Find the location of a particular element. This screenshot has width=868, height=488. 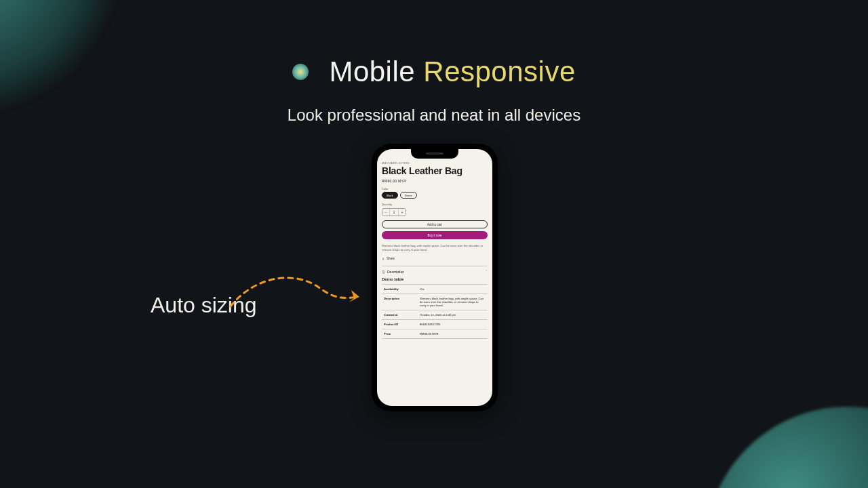

share-link: ⇪ Share is located at coordinates (435, 259).